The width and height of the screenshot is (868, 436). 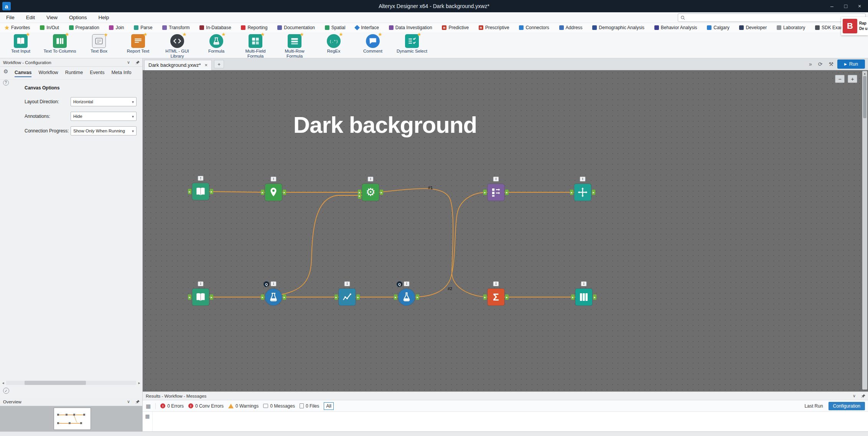 I want to click on connection-input-top-map-pin, so click(x=237, y=192).